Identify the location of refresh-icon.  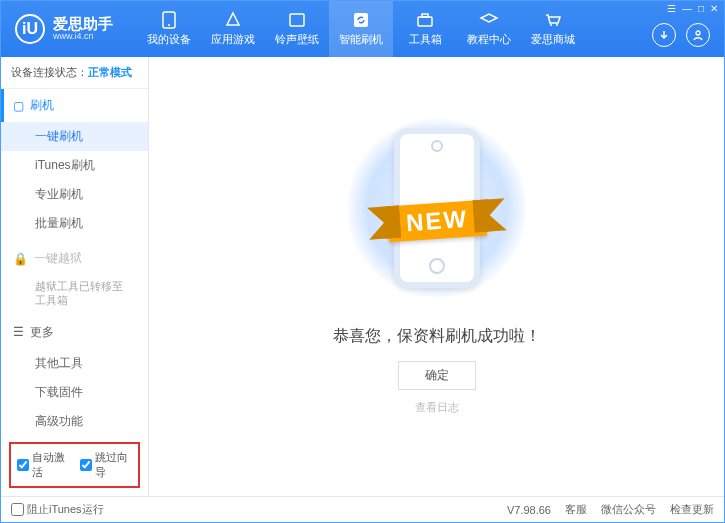
(361, 20).